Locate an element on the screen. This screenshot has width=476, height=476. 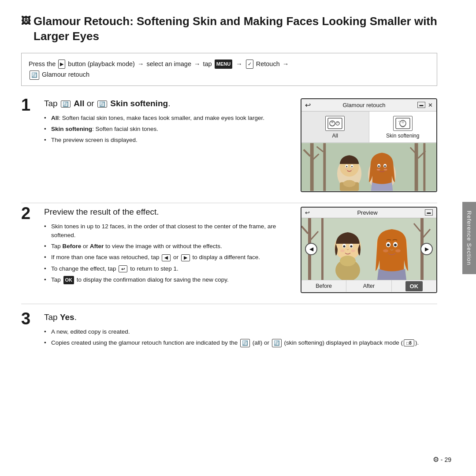
screen1-battery-icon: ▬ is located at coordinates (421, 105).